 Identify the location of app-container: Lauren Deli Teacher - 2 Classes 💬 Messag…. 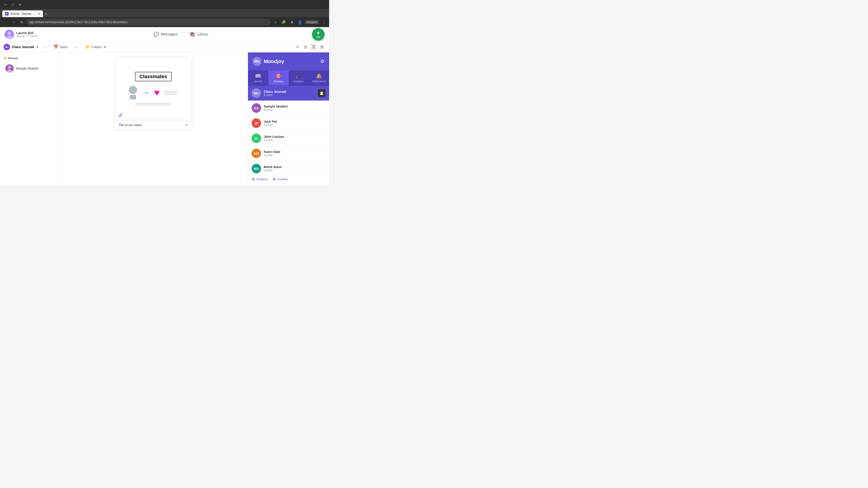
(164, 106).